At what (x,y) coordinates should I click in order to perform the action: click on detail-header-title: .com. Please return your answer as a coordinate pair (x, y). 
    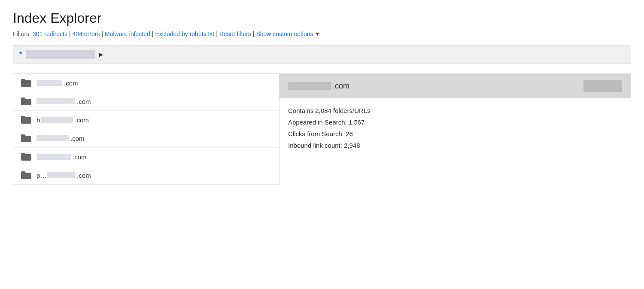
    Looking at the image, I should click on (319, 86).